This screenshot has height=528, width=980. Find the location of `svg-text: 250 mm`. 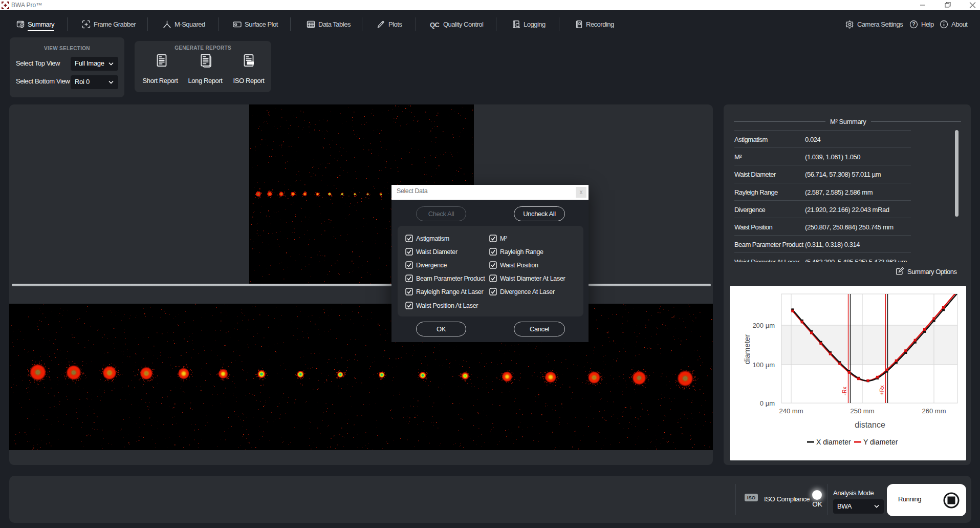

svg-text: 250 mm is located at coordinates (863, 411).